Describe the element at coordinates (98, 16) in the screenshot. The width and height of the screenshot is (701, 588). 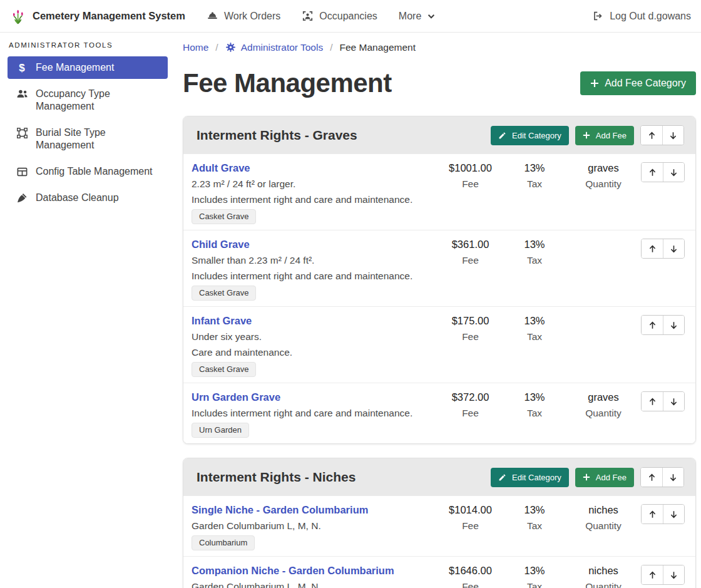
I see `brand: Cemetery Management System` at that location.